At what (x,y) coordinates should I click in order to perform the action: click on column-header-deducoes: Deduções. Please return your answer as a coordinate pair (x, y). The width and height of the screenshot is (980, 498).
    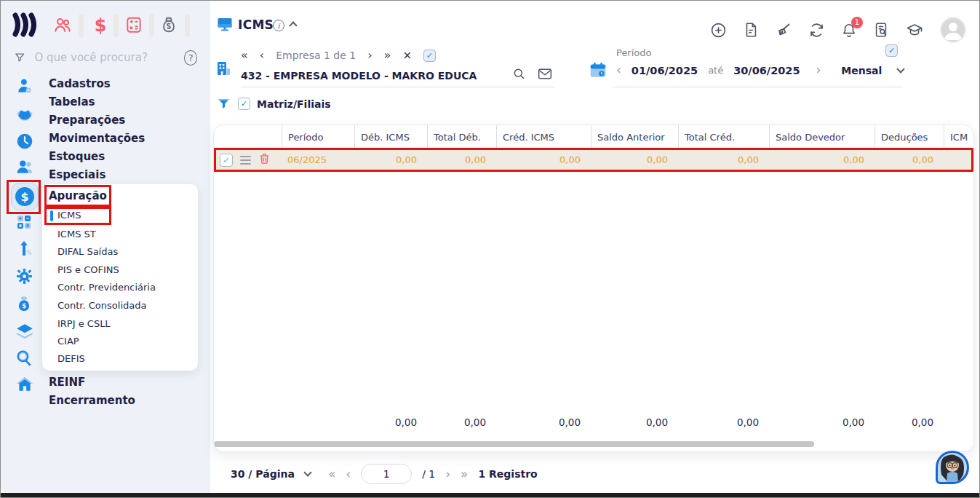
    Looking at the image, I should click on (909, 137).